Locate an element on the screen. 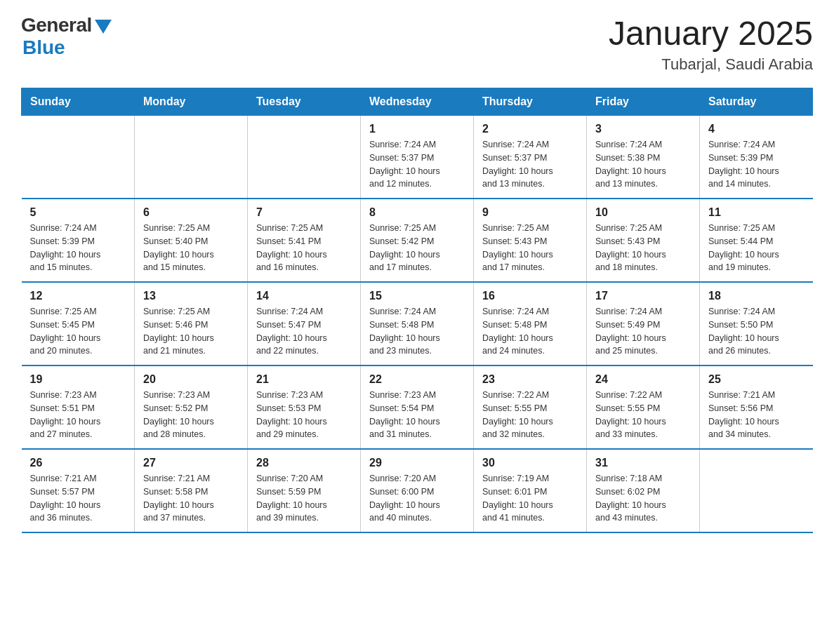  calendar-cell: 8Sunrise: 7:25 AMSunset: 5:42 PMDaylight… is located at coordinates (417, 240).